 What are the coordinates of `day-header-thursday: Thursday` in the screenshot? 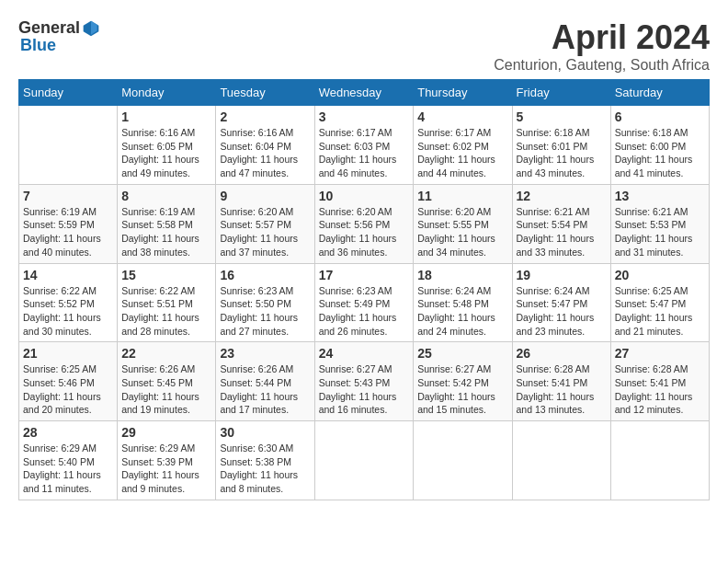 It's located at (463, 93).